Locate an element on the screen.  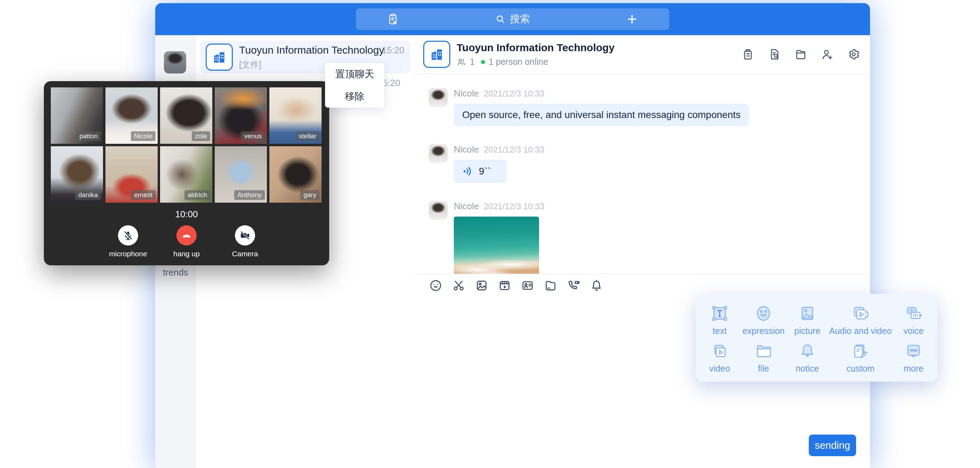
menu-item-pin-chat: 置顶聊天 is located at coordinates (355, 74).